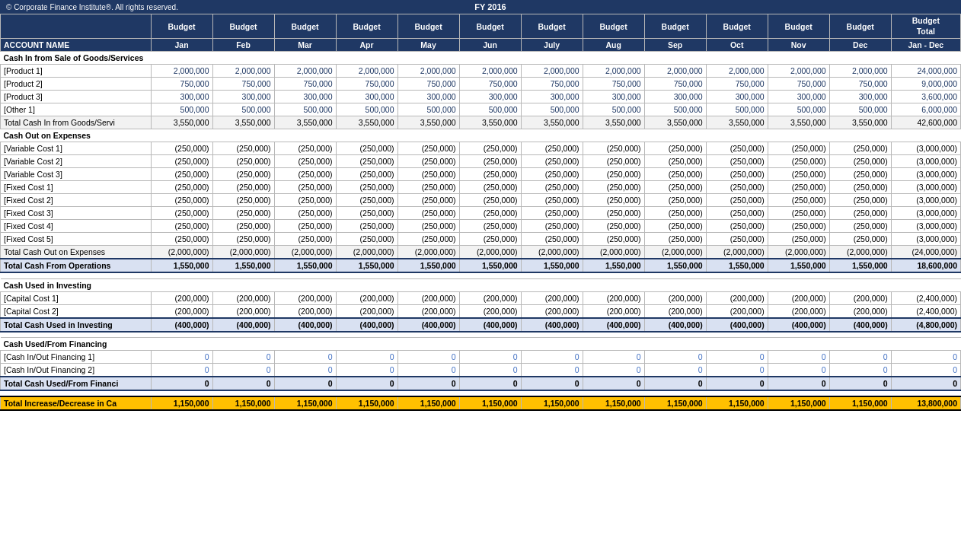 Image resolution: width=961 pixels, height=560 pixels. What do you see at coordinates (481, 187) in the screenshot?
I see `table-row: [Fixed Cost 1](250,000)(250,000)(250,000…` at bounding box center [481, 187].